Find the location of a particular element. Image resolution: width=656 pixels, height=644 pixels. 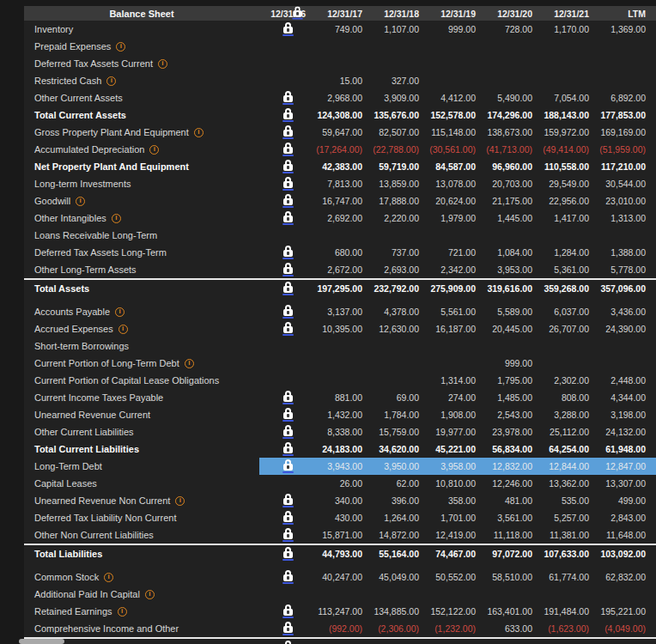

table-row: Other Long-Term Assets2,672.002,693.002,… is located at coordinates (340, 270).